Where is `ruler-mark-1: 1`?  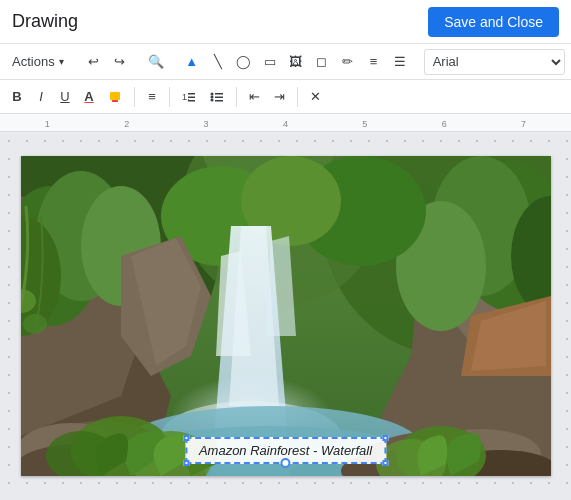 ruler-mark-1: 1 is located at coordinates (48, 124).